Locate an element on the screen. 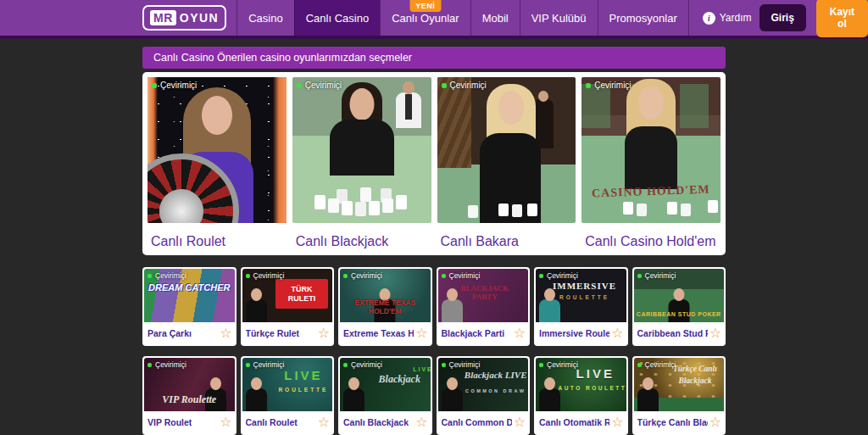 The image size is (868, 435). game-thumbnail: Blackjack LIVE COMMON DRAW Çevirimiçi is located at coordinates (483, 385).